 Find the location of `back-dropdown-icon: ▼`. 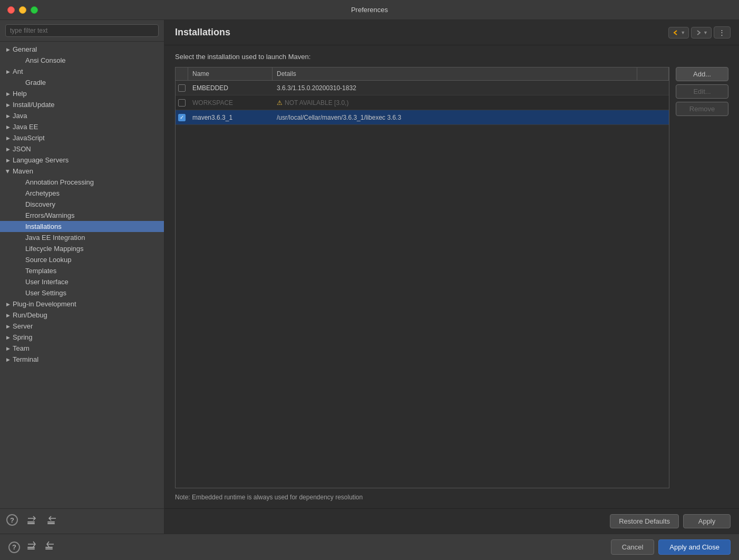

back-dropdown-icon: ▼ is located at coordinates (683, 33).